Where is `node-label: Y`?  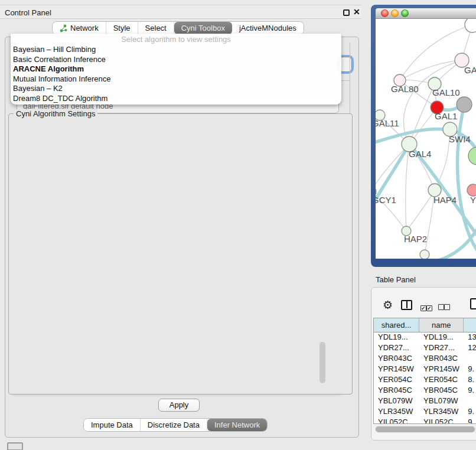
node-label: Y is located at coordinates (473, 200).